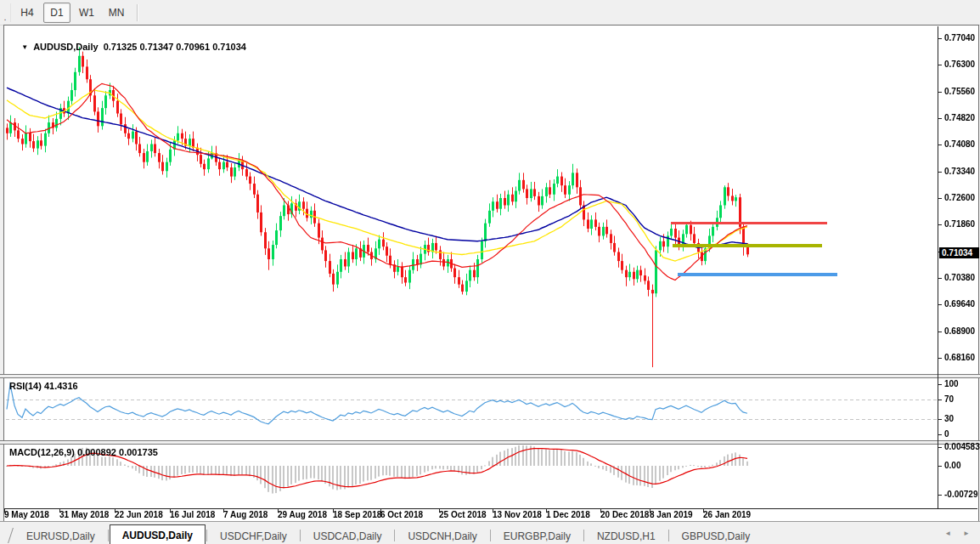  Describe the element at coordinates (960, 224) in the screenshot. I see `price-axis-tick: 0.71860` at that location.